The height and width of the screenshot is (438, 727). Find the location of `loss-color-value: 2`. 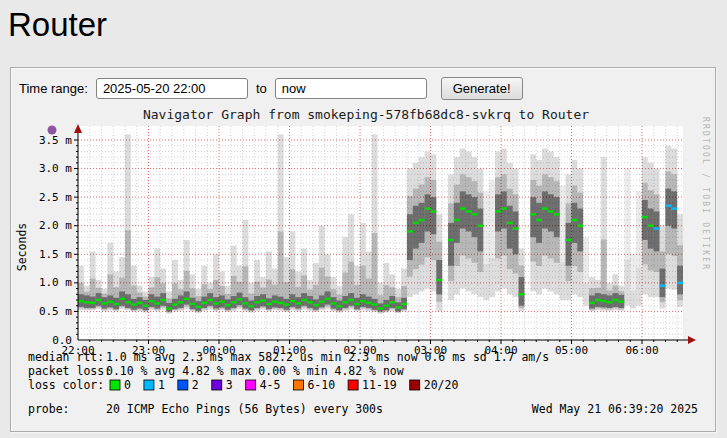

loss-color-value: 2 is located at coordinates (196, 385).